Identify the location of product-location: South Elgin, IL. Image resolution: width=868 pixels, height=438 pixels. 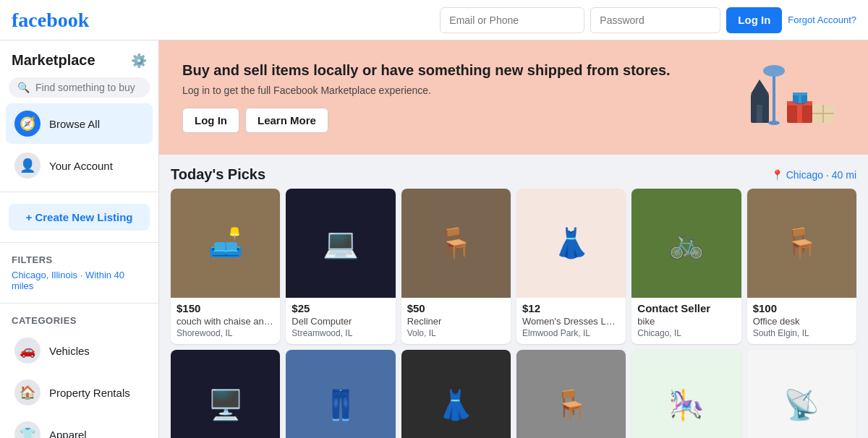
(801, 333).